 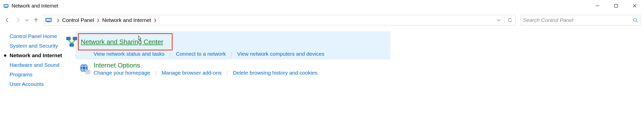 I want to click on network-sharing-icon, so click(x=72, y=42).